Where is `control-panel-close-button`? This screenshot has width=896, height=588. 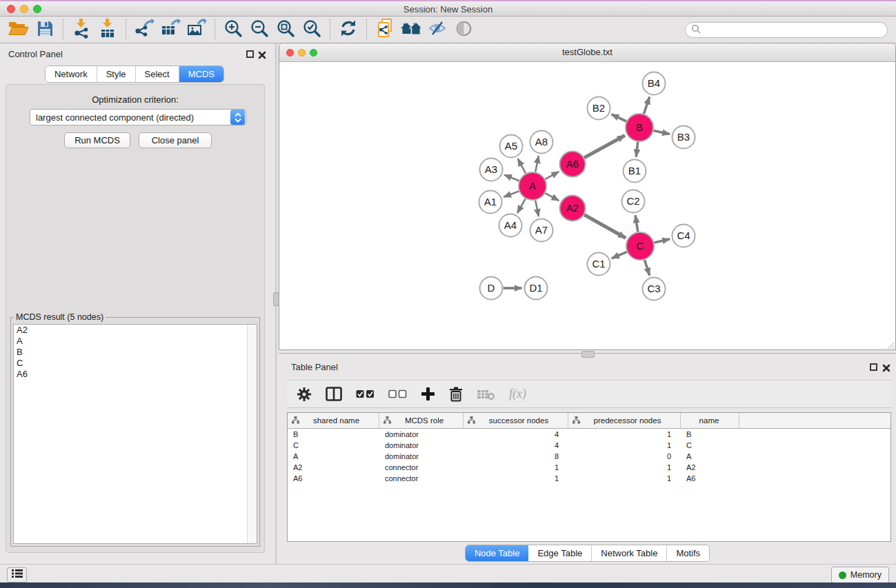
control-panel-close-button is located at coordinates (262, 56).